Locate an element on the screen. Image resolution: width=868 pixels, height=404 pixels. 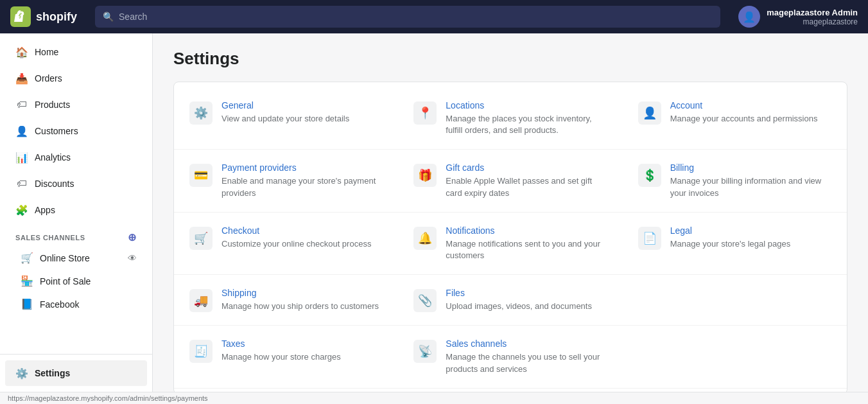
sidebar-bottom: ⚙️ Settings is located at coordinates (76, 373).